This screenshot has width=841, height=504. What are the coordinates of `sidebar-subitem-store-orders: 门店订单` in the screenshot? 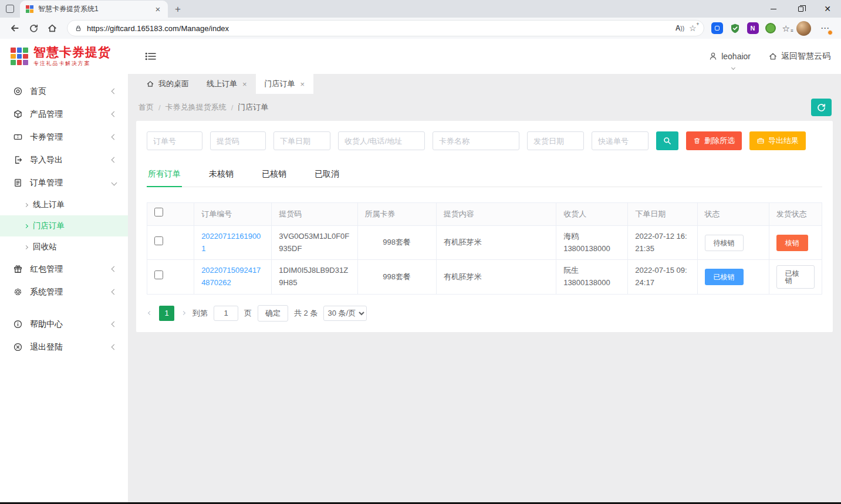 It's located at (64, 226).